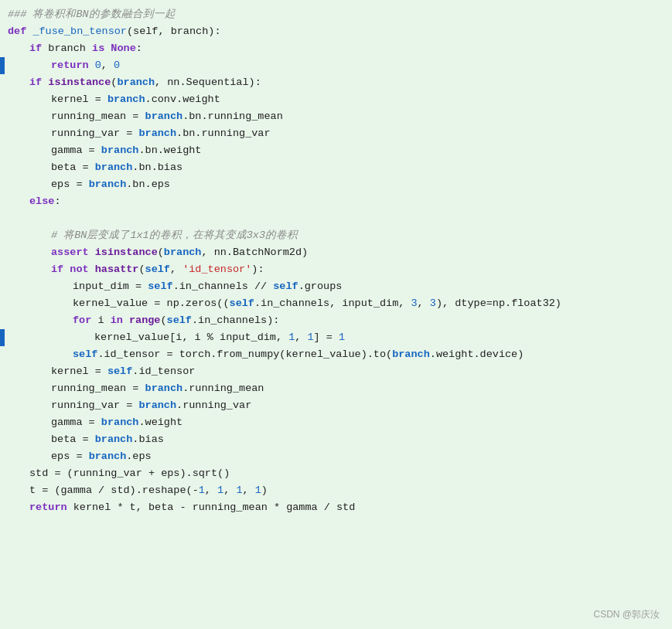  Describe the element at coordinates (337, 270) in the screenshot. I see `line-text: if not hasattr(self, 'id_tensor'):` at that location.